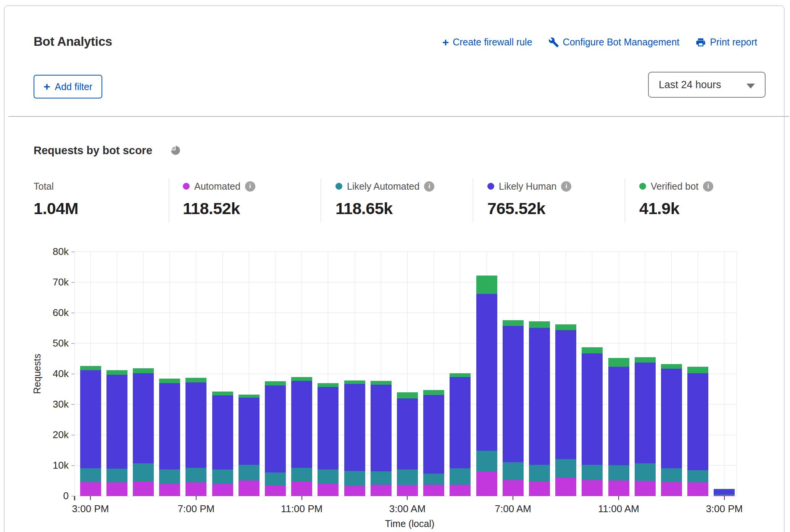 The height and width of the screenshot is (532, 790). What do you see at coordinates (328, 428) in the screenshot?
I see `bar-1200am-likely-human` at bounding box center [328, 428].